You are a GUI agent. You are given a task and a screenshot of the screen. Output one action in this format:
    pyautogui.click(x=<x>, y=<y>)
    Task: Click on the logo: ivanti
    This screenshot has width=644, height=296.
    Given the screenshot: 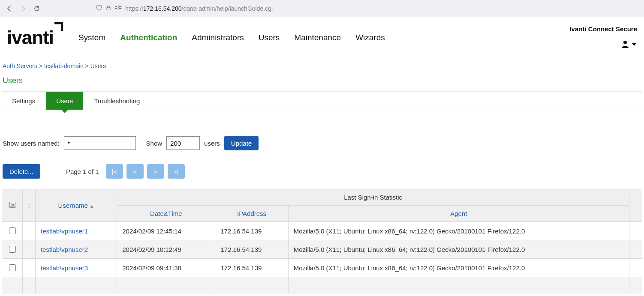 What is the action you would take?
    pyautogui.click(x=35, y=38)
    